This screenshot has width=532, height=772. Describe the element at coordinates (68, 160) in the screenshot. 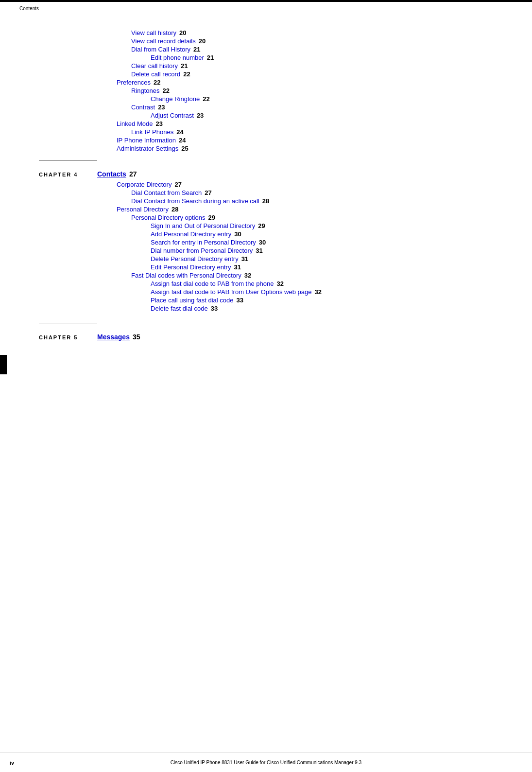

I see `divider-ch4` at that location.